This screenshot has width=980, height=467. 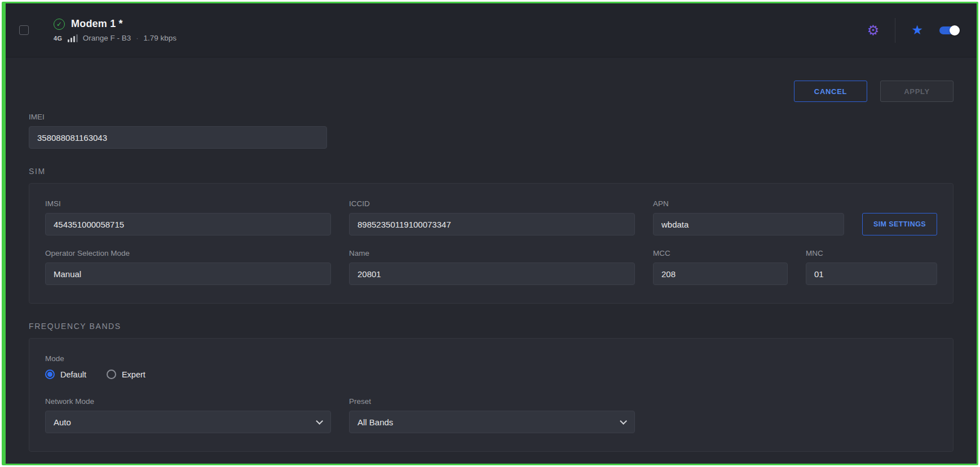 I want to click on header: ✓ Modem 1 * 4G Orange F - B3 · 1.79 kbps…, so click(x=491, y=30).